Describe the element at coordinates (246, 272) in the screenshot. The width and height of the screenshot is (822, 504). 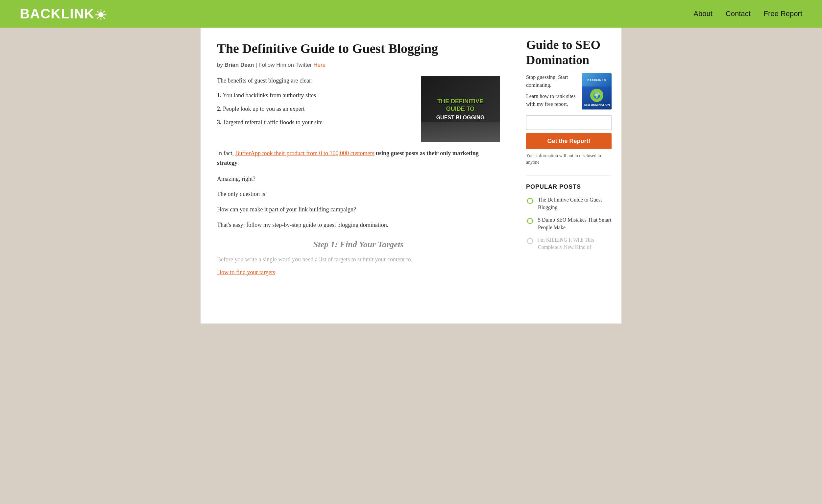
I see `find-targets-link: How to find your targets` at that location.